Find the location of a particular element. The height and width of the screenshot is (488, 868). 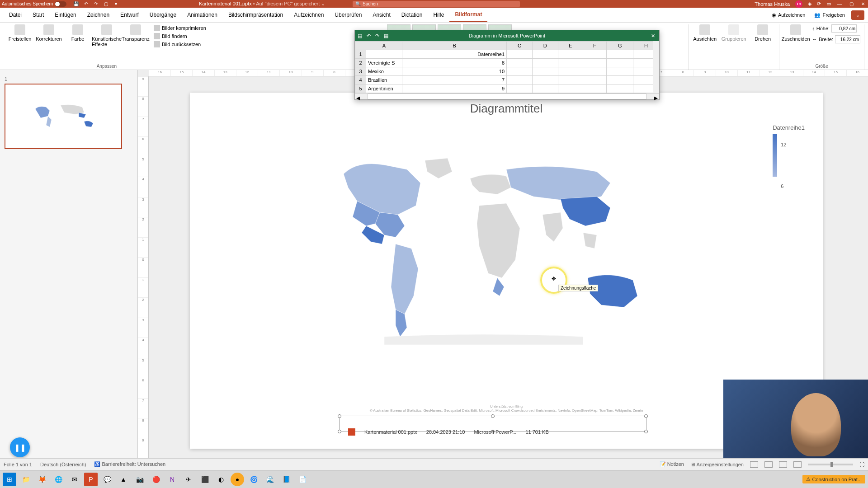

undo-icon: ↶ is located at coordinates (86, 4).